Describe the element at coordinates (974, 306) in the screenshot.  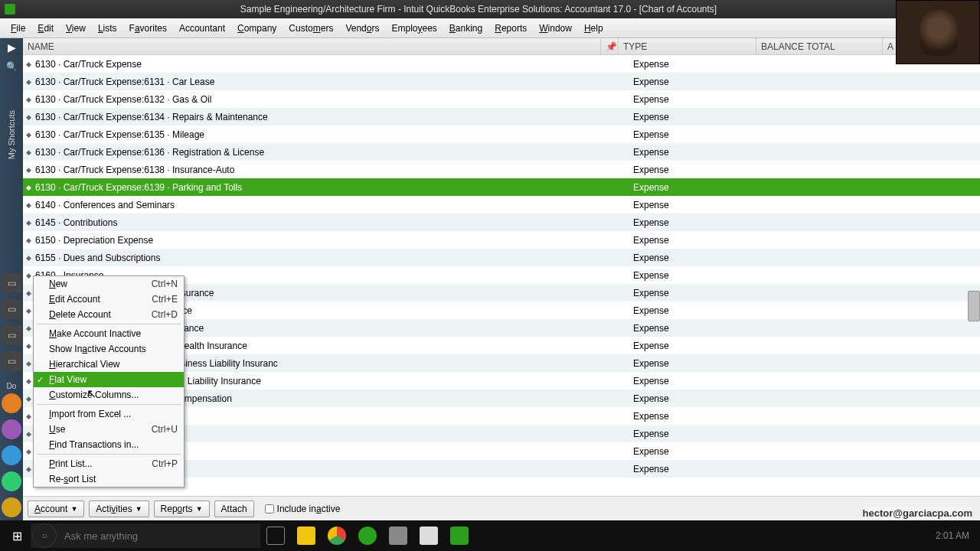
I see `scrollbar-handle` at that location.